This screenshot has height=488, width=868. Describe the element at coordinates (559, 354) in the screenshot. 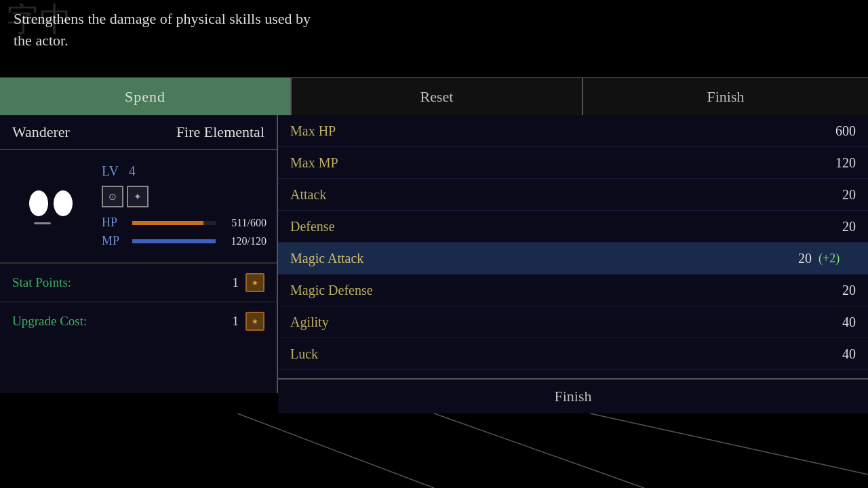

I see `stat-label-7: Luck` at that location.